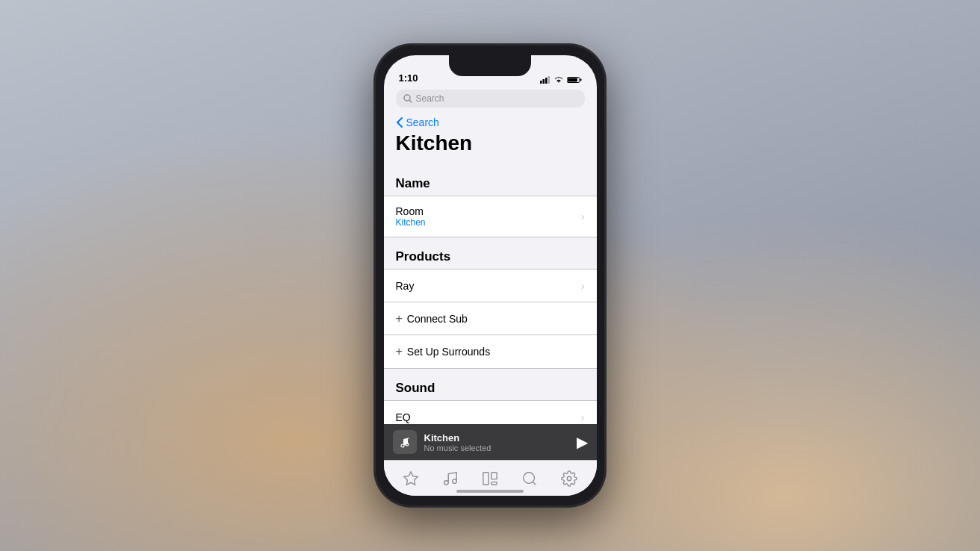 Image resolution: width=980 pixels, height=551 pixels. Describe the element at coordinates (583, 217) in the screenshot. I see `room-chevron: ›` at that location.